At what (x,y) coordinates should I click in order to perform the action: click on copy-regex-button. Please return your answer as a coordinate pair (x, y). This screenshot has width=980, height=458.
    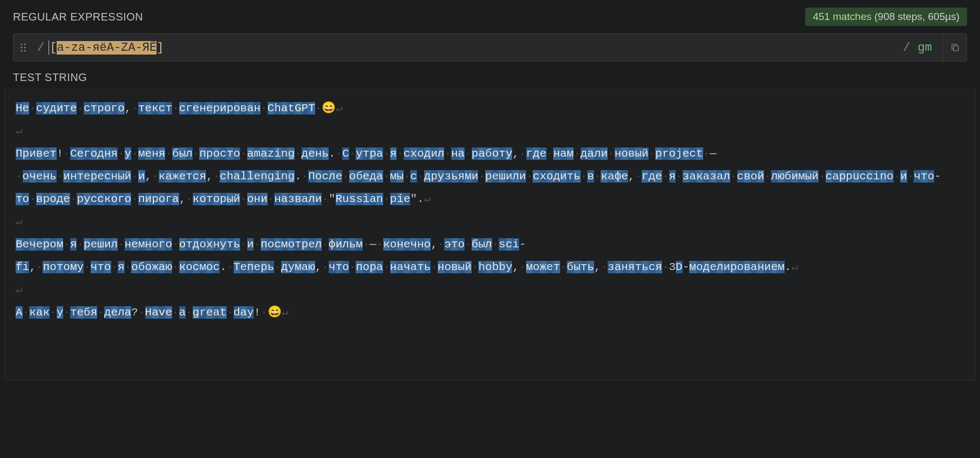
    Looking at the image, I should click on (955, 48).